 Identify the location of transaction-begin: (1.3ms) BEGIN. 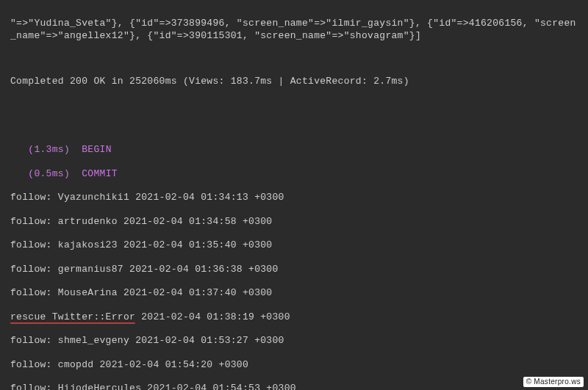
(294, 150).